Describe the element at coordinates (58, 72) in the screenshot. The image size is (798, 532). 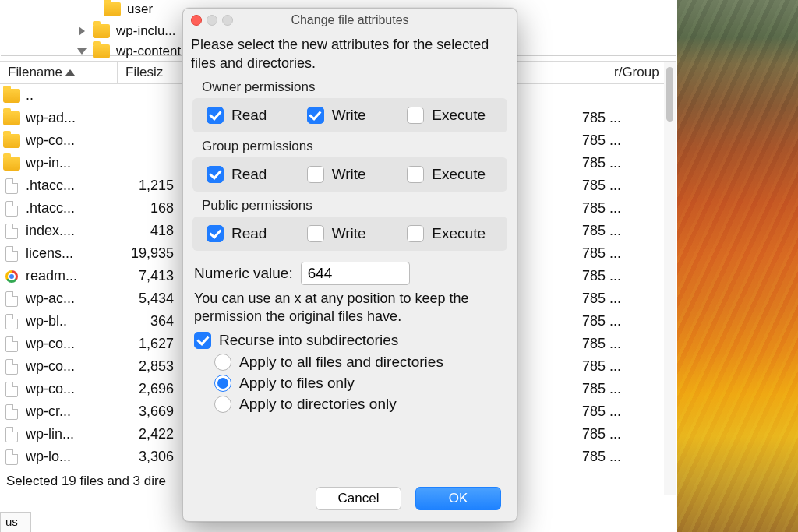
I see `column-filename: Filename` at that location.